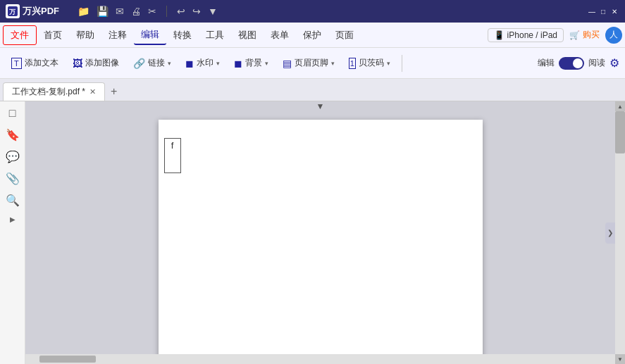 The width and height of the screenshot is (625, 364). I want to click on sidebar-pages-icon: □, so click(13, 113).